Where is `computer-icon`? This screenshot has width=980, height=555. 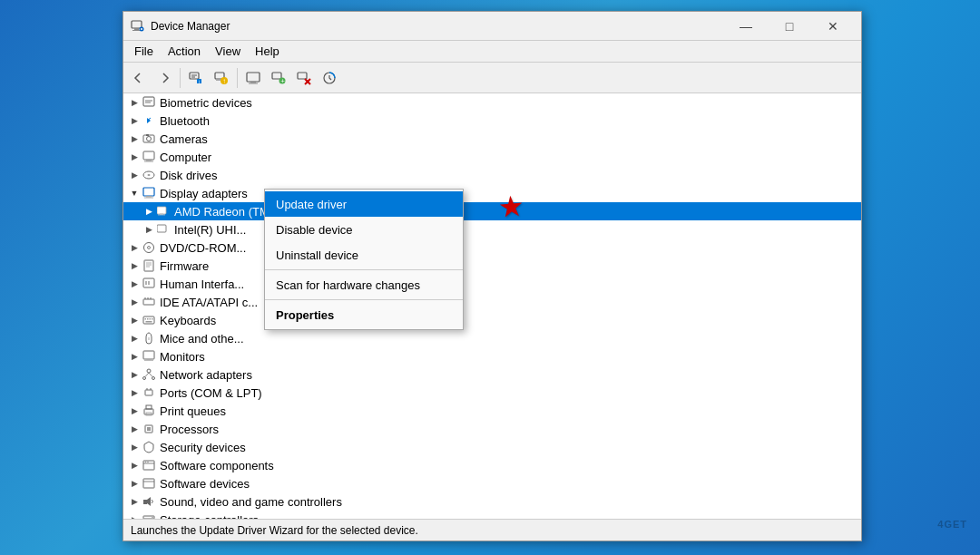
computer-icon is located at coordinates (149, 157).